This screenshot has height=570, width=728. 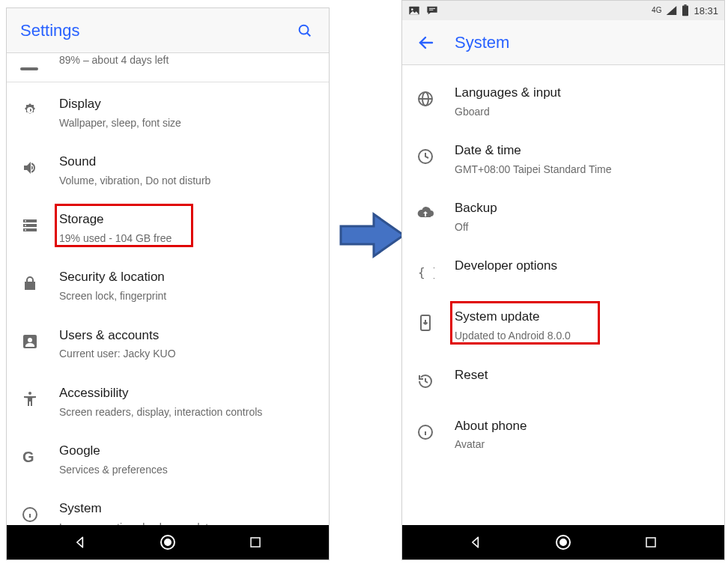 I want to click on item-sub: Avatar, so click(x=583, y=444).